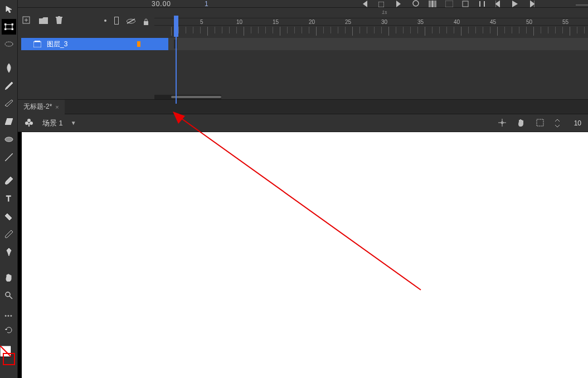  Describe the element at coordinates (9, 157) in the screenshot. I see `line-tool` at that location.